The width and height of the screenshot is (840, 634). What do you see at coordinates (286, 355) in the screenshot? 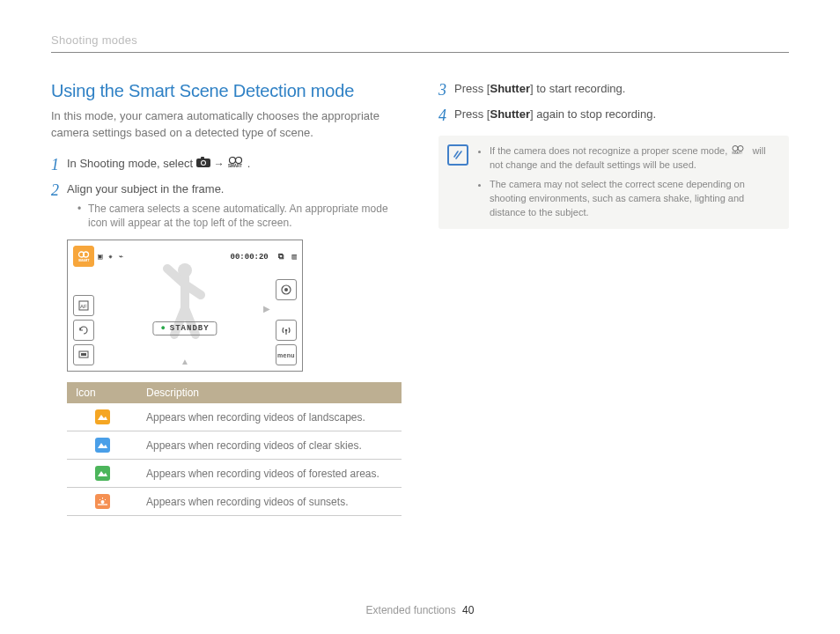
I see `lcd-menu-icon: menu` at bounding box center [286, 355].